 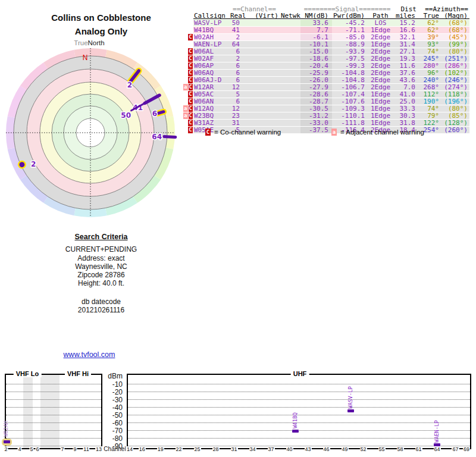 What do you see at coordinates (317, 130) in the screenshot?
I see `cell-nm: -37.5` at bounding box center [317, 130].